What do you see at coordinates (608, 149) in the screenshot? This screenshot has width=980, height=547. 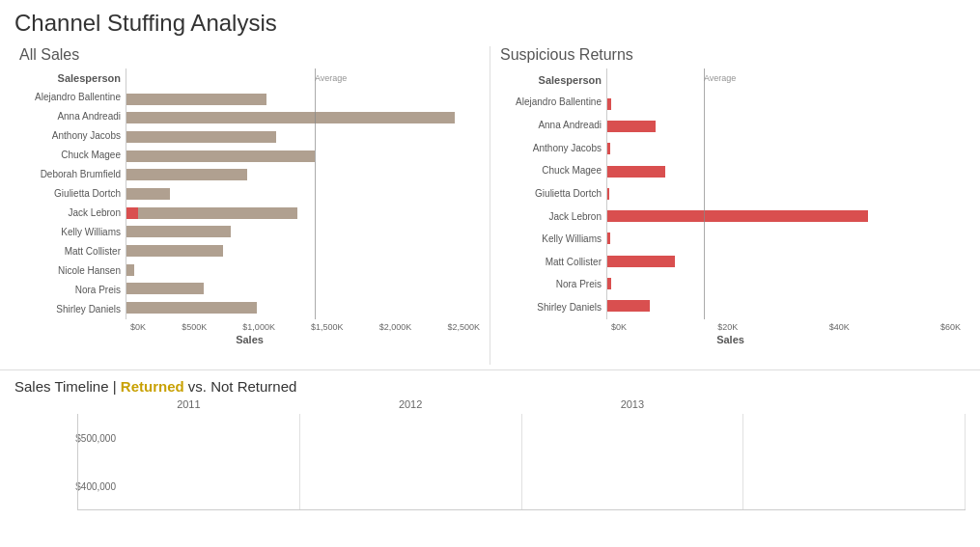 I see `sus-bar-anthony` at bounding box center [608, 149].